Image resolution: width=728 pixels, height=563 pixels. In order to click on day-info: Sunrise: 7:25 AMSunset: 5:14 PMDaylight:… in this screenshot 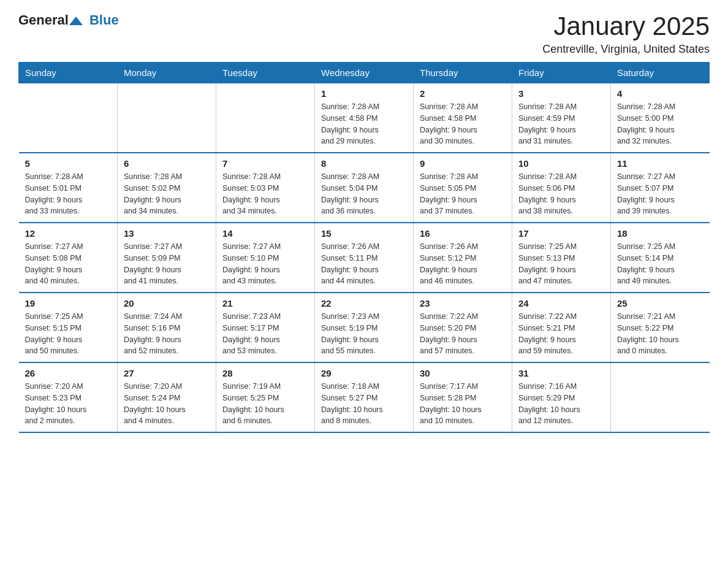, I will do `click(661, 264)`.